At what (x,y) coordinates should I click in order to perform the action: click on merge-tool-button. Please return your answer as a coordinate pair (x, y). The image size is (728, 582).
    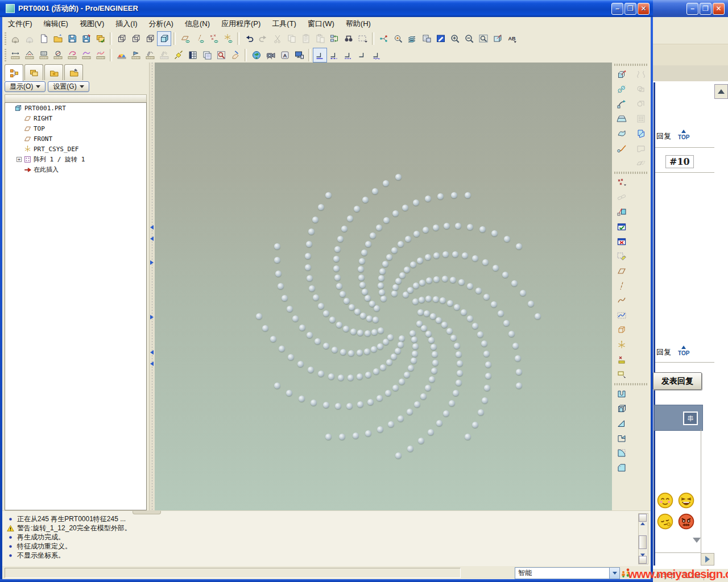
    Looking at the image, I should click on (642, 89).